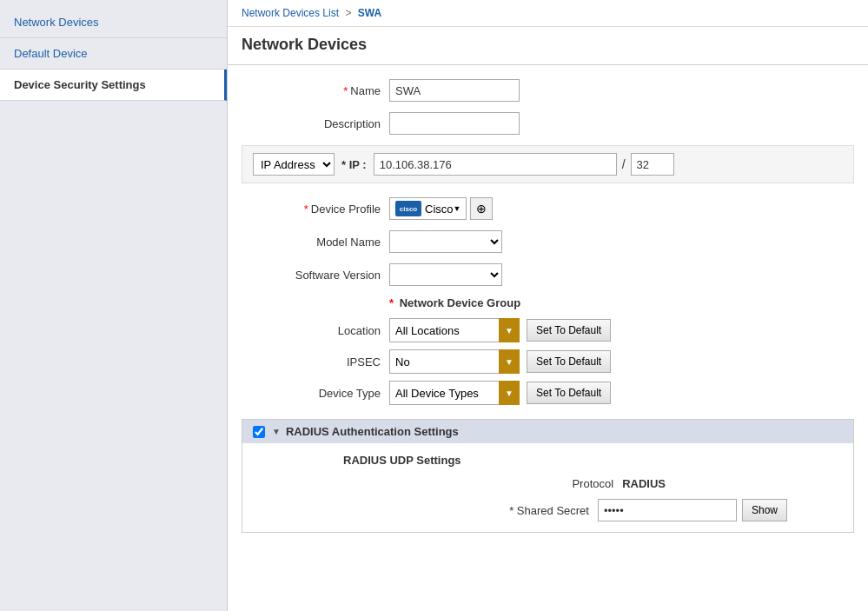 Image resolution: width=868 pixels, height=611 pixels. Describe the element at coordinates (547, 90) in the screenshot. I see `name-row: *Name` at that location.